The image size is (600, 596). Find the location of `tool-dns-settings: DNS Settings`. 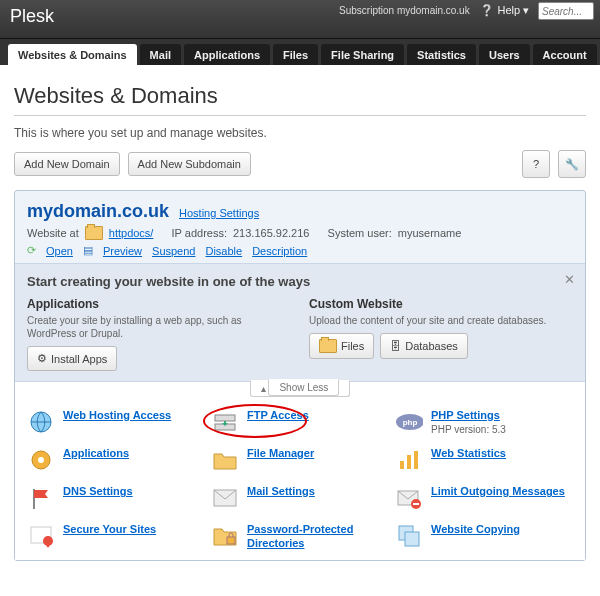

tool-dns-settings: DNS Settings is located at coordinates (116, 498).